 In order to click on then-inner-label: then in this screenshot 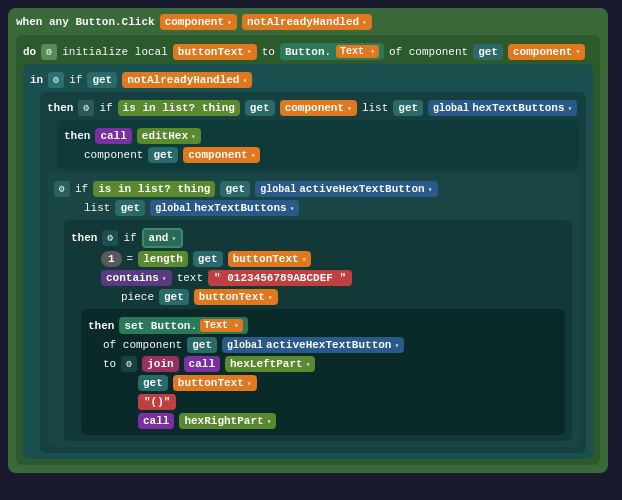, I will do `click(77, 136)`.